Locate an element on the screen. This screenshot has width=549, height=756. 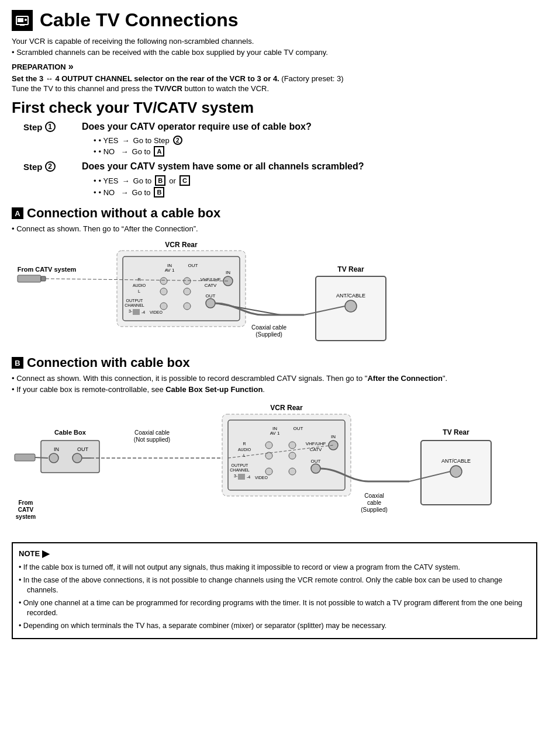
note-item-2: • In the case of the above connections, … is located at coordinates (275, 585).